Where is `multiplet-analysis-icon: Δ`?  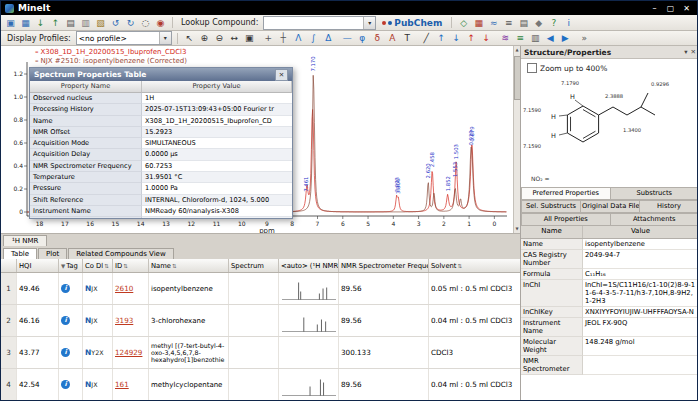
multiplet-analysis-icon: Δ is located at coordinates (328, 38).